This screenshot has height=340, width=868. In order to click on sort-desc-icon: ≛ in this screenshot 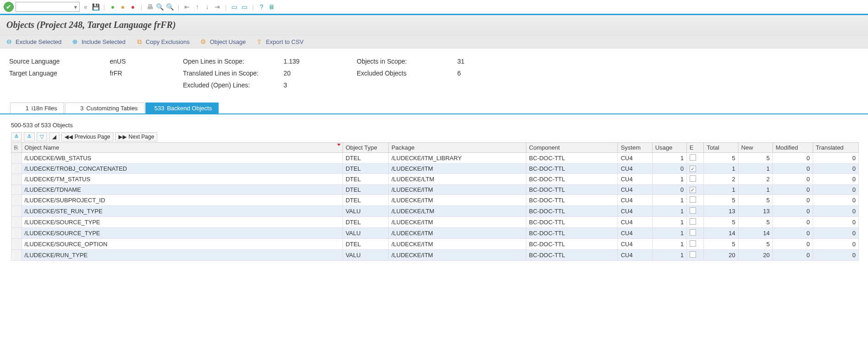, I will do `click(29, 137)`.